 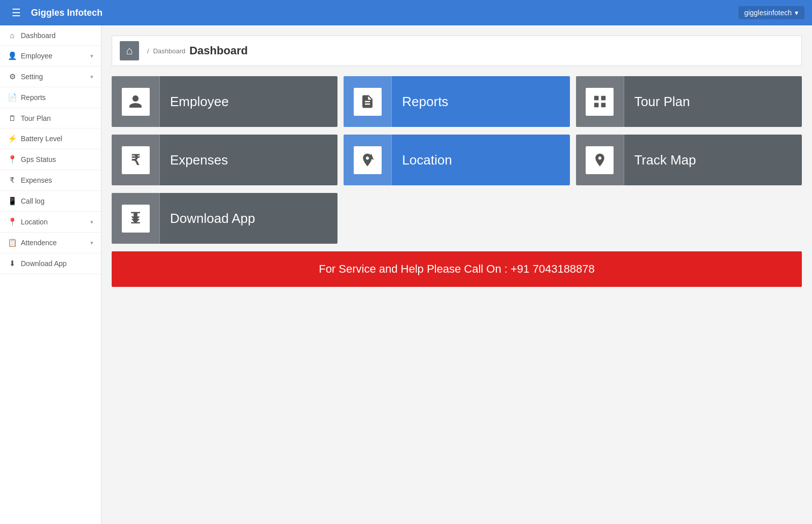 I want to click on dashboard-grid-row2: ₹ Expenses Location, so click(x=457, y=160).